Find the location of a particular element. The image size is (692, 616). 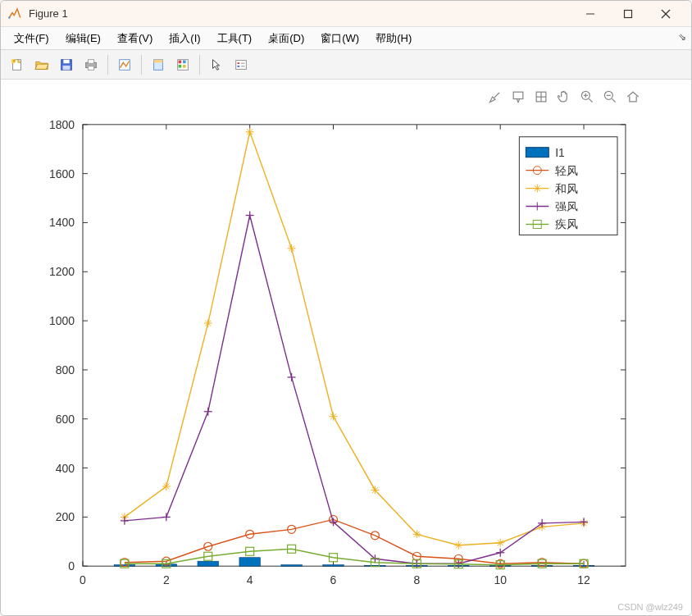

legend-label: 疾风 is located at coordinates (567, 224).